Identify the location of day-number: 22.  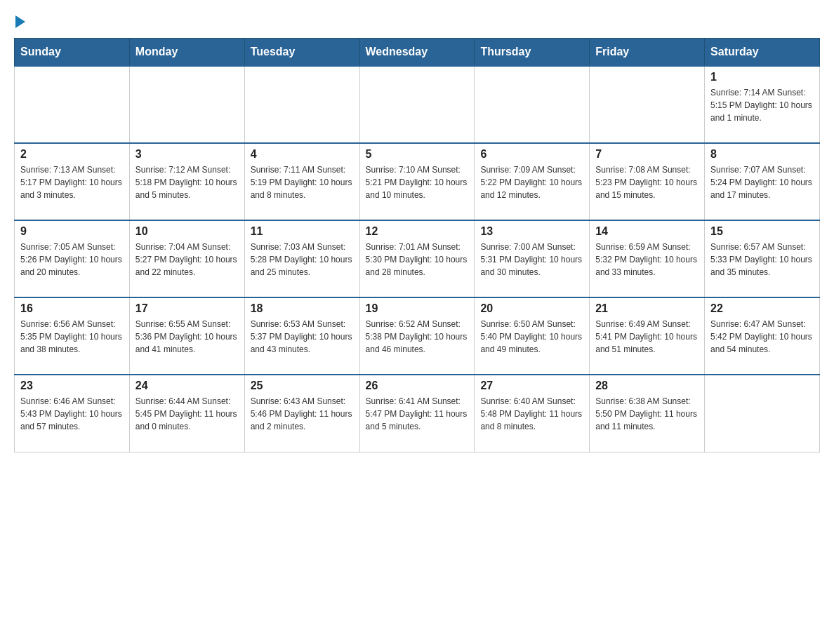
(762, 309).